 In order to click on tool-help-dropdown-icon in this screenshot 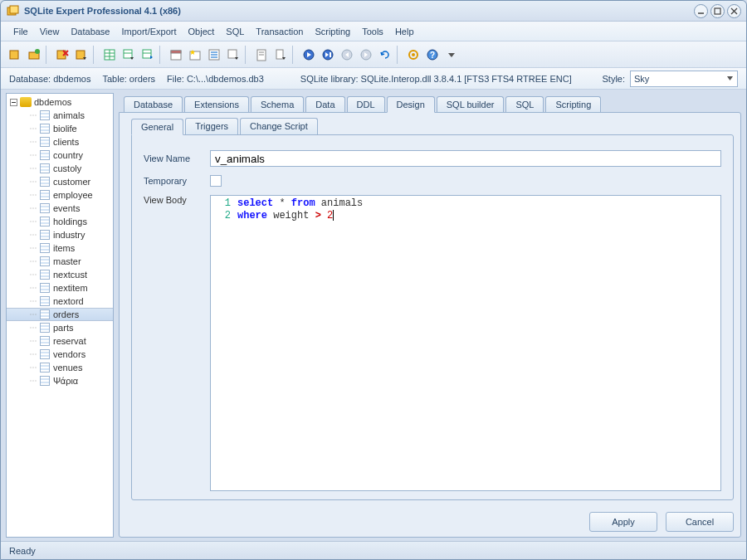, I will do `click(452, 55)`.